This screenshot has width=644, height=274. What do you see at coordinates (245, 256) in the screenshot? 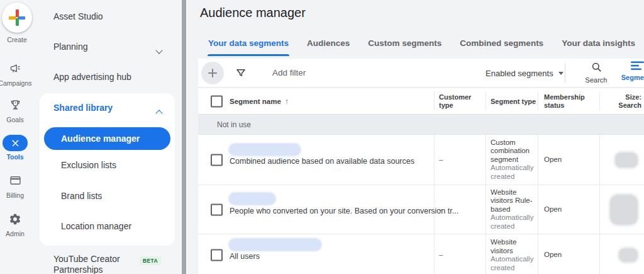
I see `segment-description: All users` at bounding box center [245, 256].